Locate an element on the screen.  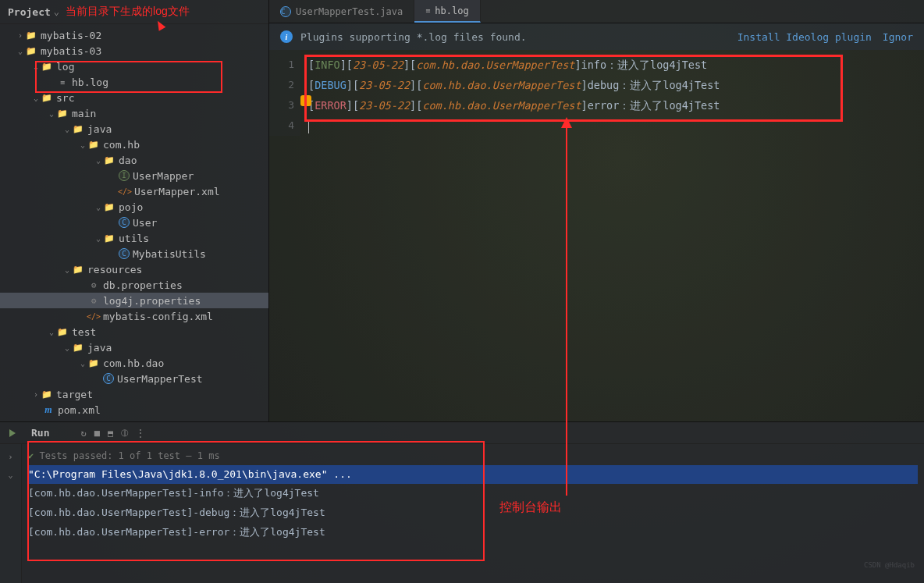
more-icon: ⋮ is located at coordinates (140, 433).